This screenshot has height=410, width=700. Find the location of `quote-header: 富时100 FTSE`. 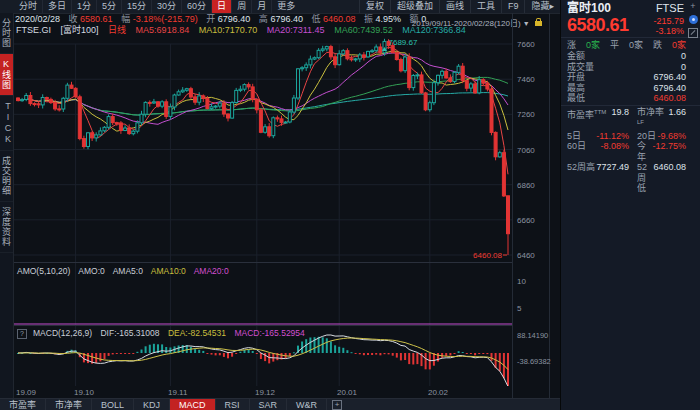

quote-header: 富时100 FTSE is located at coordinates (630, 8).